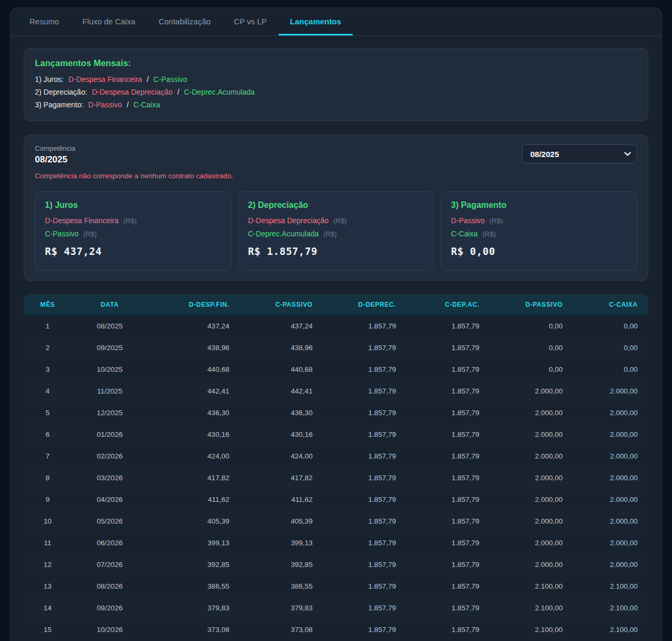  Describe the element at coordinates (190, 521) in the screenshot. I see `table-cell: 405,39` at that location.